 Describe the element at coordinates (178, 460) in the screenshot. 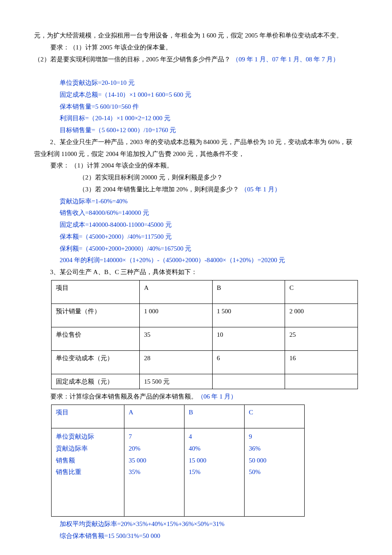

I see `answer-table: 项目 A B C 单位贡献边际 贡献边际率 销售额 销售比重 7 20% 35 …` at that location.